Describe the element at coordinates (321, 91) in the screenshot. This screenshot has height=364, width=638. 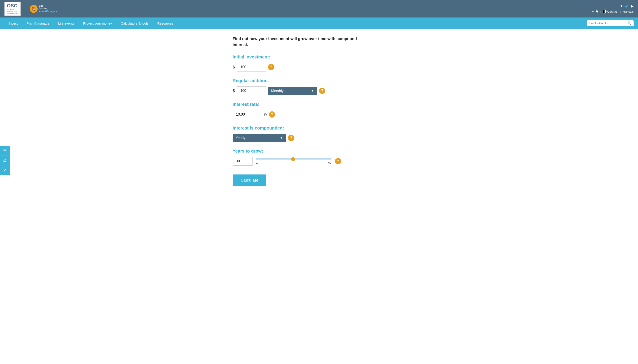
I see `regular-addition-row: $ Monthly Yearly Weekly Bi-weekly ▼ ?` at that location.